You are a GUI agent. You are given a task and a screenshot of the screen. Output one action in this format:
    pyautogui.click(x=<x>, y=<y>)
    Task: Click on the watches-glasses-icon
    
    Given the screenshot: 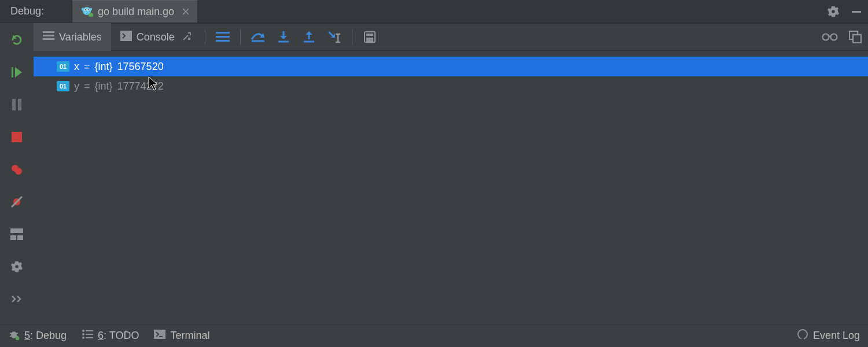 What is the action you would take?
    pyautogui.click(x=830, y=37)
    